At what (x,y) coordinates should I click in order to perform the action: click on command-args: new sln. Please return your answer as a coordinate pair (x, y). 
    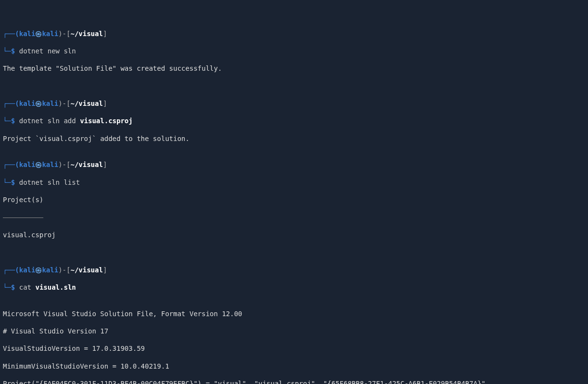
    Looking at the image, I should click on (60, 51).